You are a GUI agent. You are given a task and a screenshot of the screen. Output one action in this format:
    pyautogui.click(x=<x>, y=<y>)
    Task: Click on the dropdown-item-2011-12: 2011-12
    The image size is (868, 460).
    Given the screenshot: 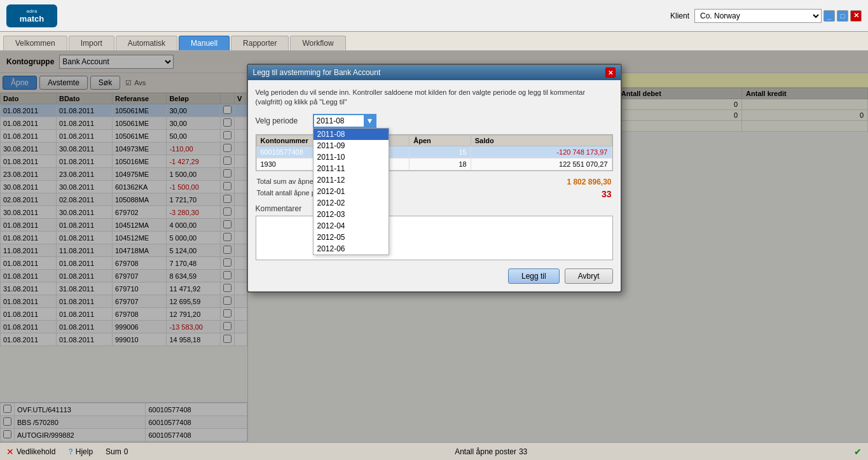 What is the action you would take?
    pyautogui.click(x=351, y=180)
    